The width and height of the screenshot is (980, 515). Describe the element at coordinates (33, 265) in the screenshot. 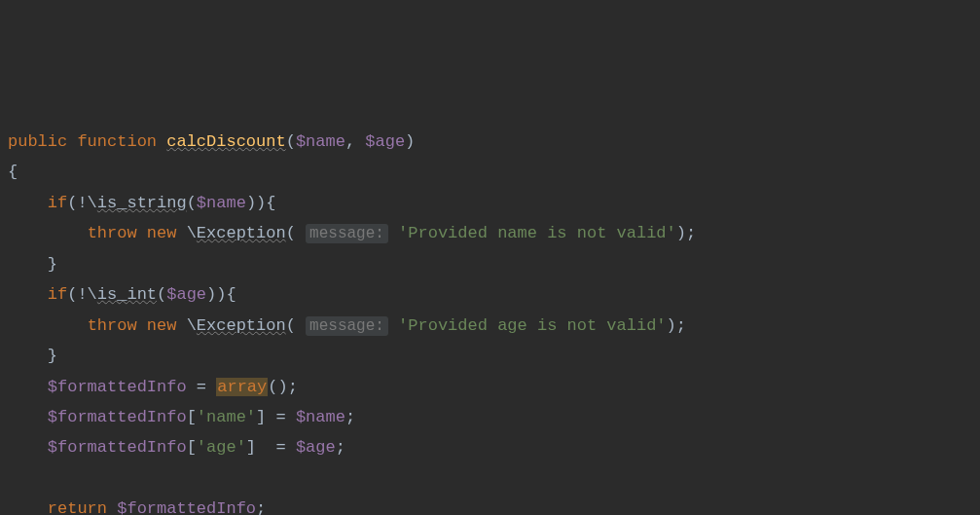

I see `code-line-5: }` at that location.